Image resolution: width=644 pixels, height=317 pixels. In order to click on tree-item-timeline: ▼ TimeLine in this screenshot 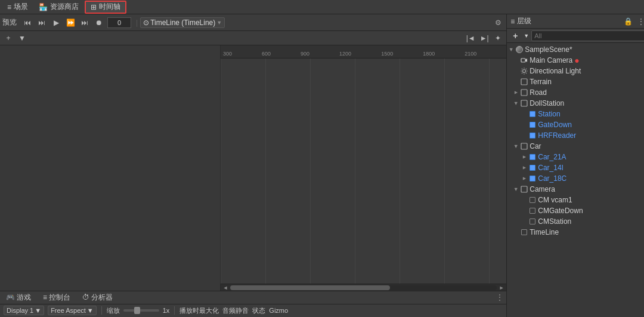, I will do `click(575, 232)`.